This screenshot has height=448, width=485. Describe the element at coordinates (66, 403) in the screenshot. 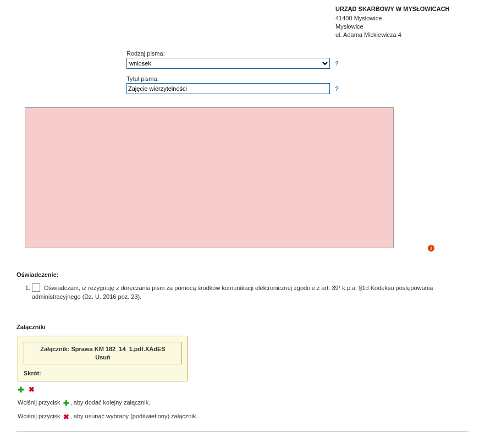

I see `plus-icon: ✚` at that location.